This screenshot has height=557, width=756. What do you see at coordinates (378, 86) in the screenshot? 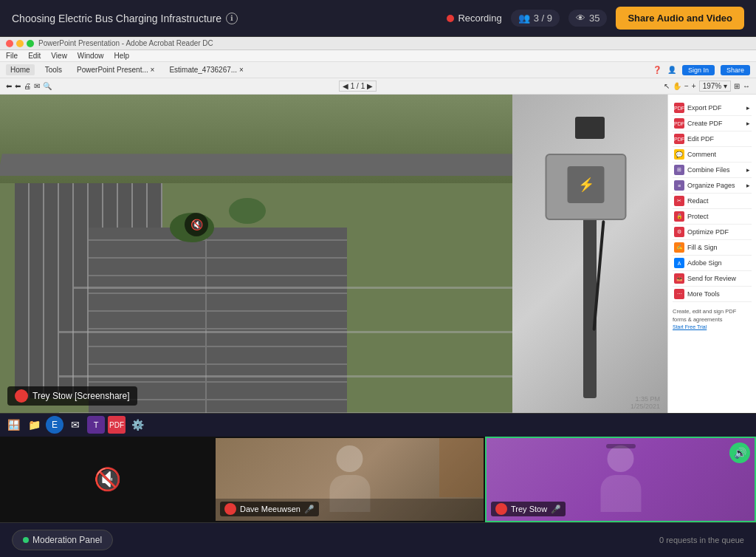
I see `acrobat-toolbar-2: ⬅ ⬅ 🖨 ✉ 🔍 ◀ 1 / 1 ▶ ↖ ✋ − + 197% ▾ ⊞ ↔` at bounding box center [378, 86].